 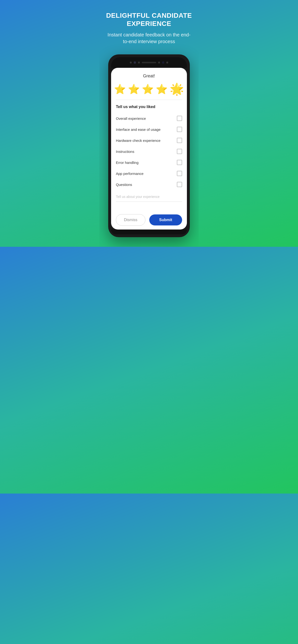 I want to click on checkbox-label-performance: App performance, so click(x=130, y=174).